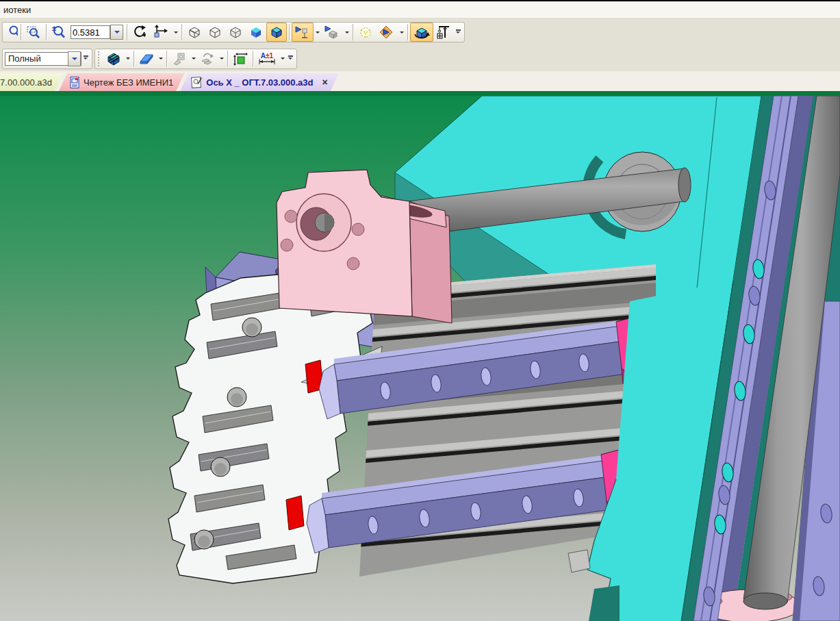 Image resolution: width=840 pixels, height=621 pixels. I want to click on dimension-tolerance-dropdown, so click(282, 59).